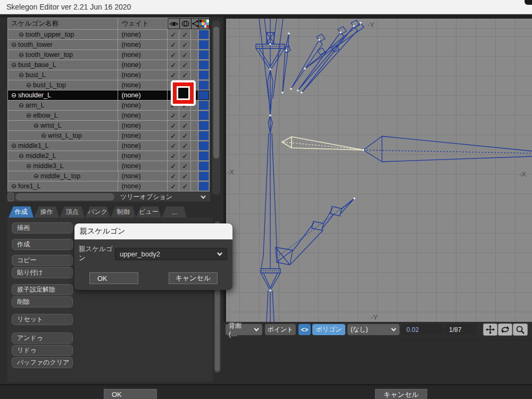 The image size is (532, 399). What do you see at coordinates (63, 65) in the screenshot?
I see `skelegon-name-cell: ⊖bust_base_L` at bounding box center [63, 65].